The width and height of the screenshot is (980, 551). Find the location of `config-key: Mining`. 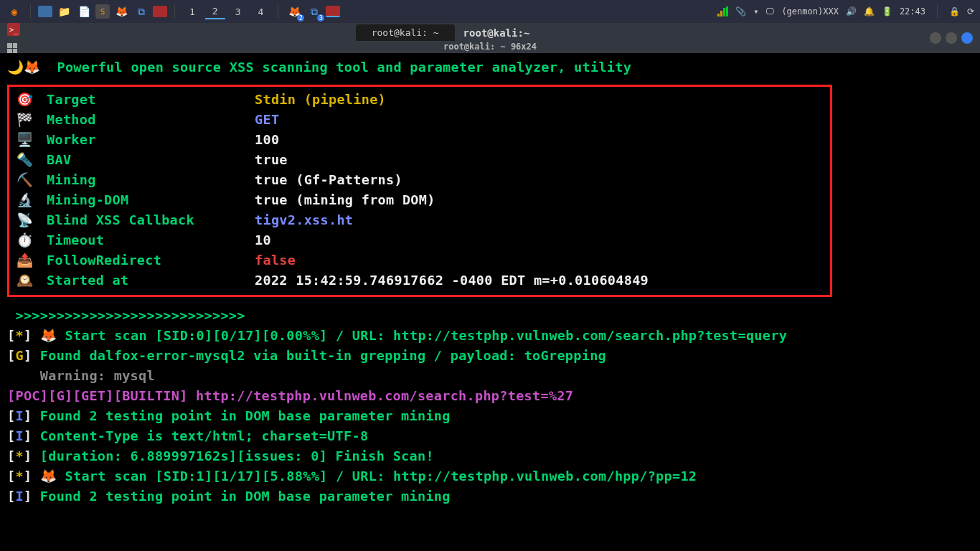

config-key: Mining is located at coordinates (151, 180).